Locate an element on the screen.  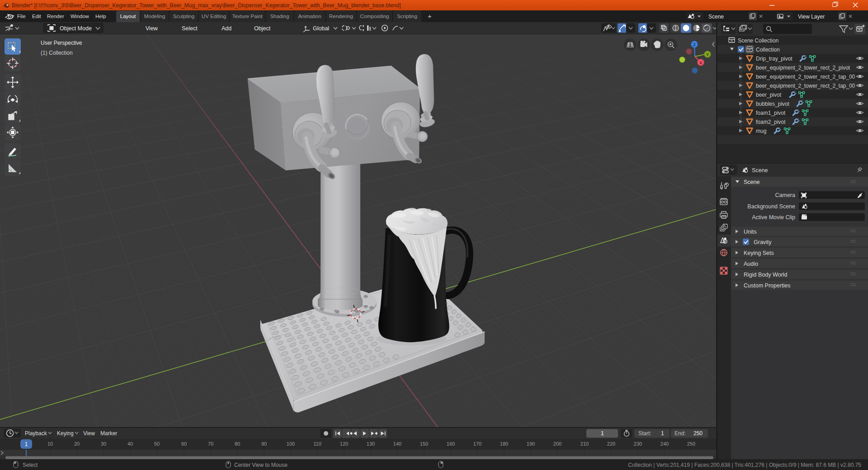
svg-text: Y is located at coordinates (708, 55).